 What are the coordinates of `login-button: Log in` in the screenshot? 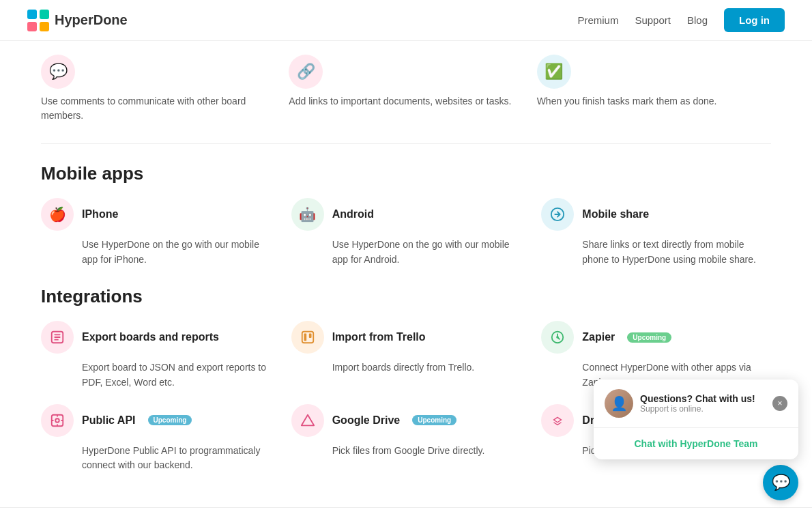 It's located at (755, 20).